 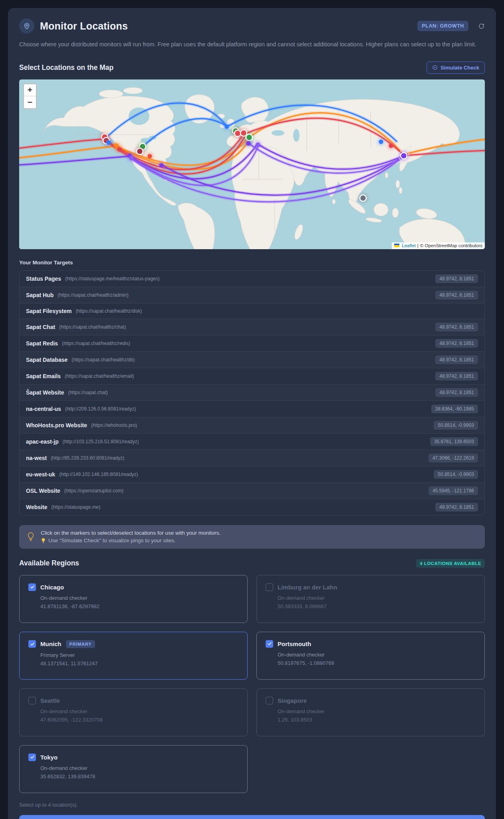 I want to click on save-locations-button: Save Locations, so click(x=252, y=817).